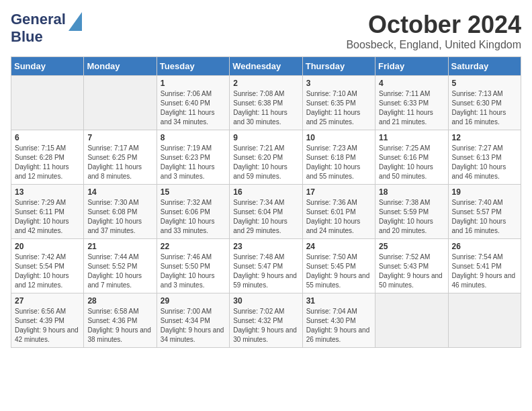  I want to click on day-number: 1, so click(193, 83).